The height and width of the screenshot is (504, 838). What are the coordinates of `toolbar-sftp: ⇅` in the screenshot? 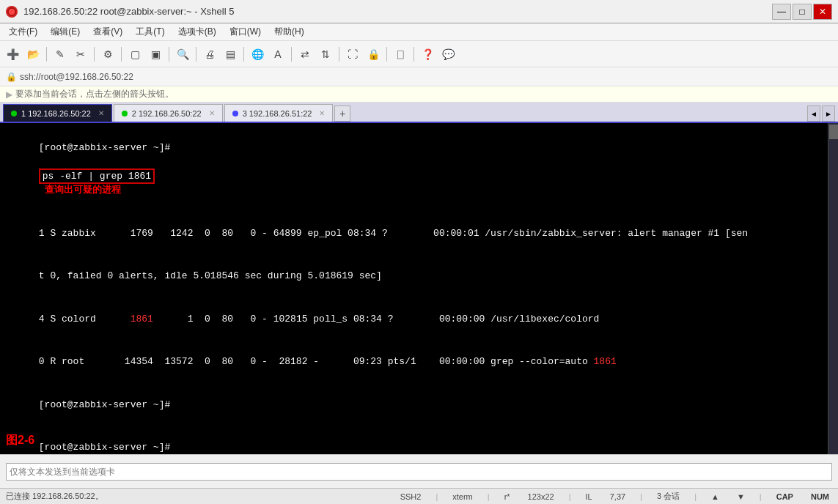 It's located at (326, 54).